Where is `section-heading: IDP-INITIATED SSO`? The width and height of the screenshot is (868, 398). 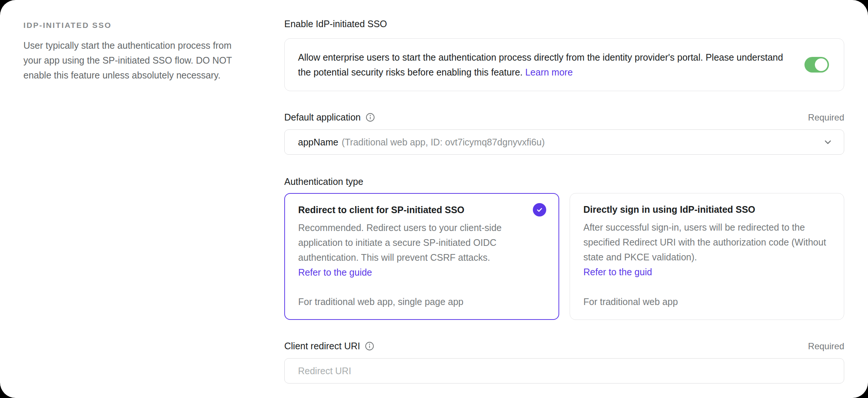
section-heading: IDP-INITIATED SSO is located at coordinates (135, 25).